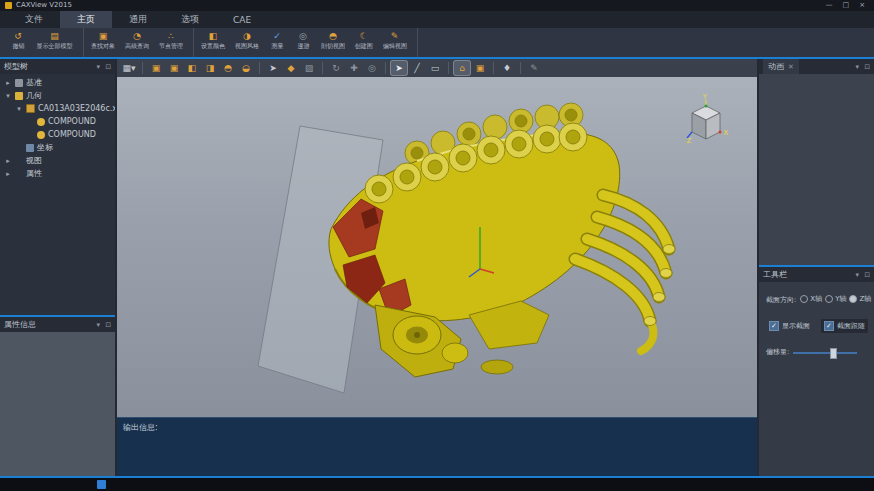  Describe the element at coordinates (277, 46) in the screenshot. I see `ribbon-button-label: 测量` at that location.